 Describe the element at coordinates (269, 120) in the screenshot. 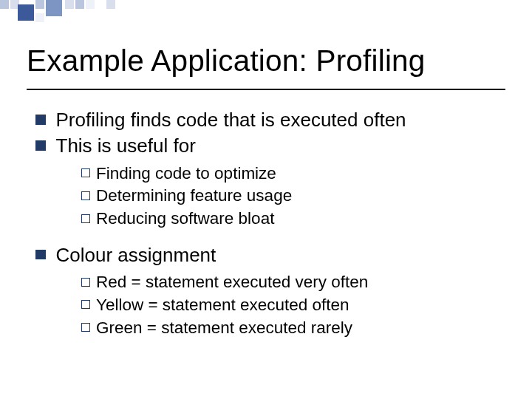

I see `list-item: Profiling finds code that is executed of…` at that location.